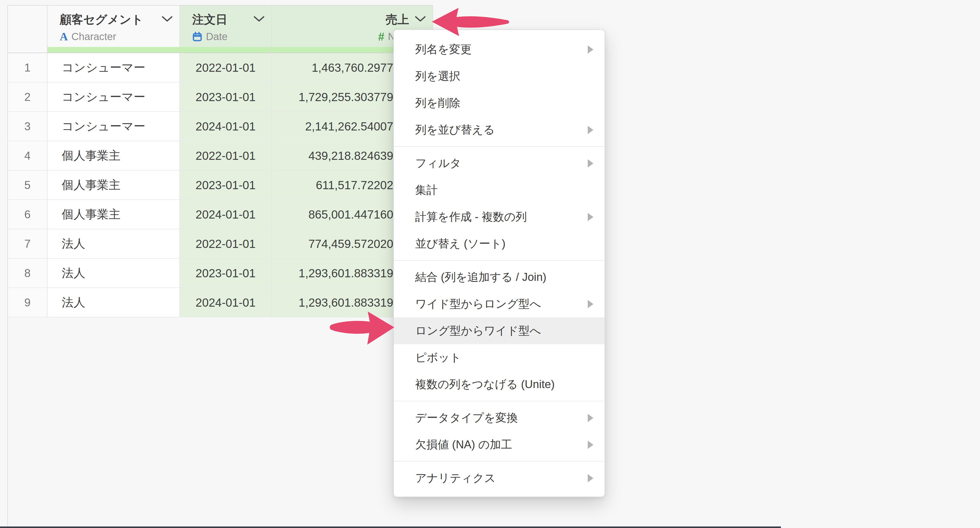 The width and height of the screenshot is (980, 528). What do you see at coordinates (226, 49) in the screenshot?
I see `valid-strip-date` at bounding box center [226, 49].